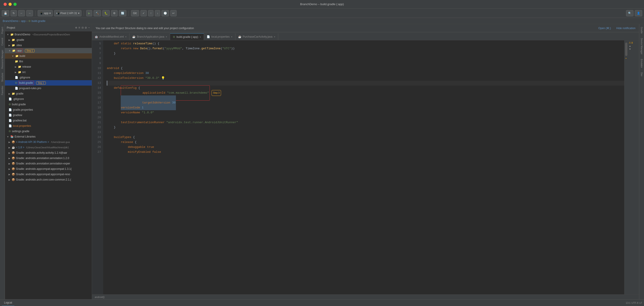  Describe the element at coordinates (126, 37) in the screenshot. I see `tab-close-manifest: ×` at that location.